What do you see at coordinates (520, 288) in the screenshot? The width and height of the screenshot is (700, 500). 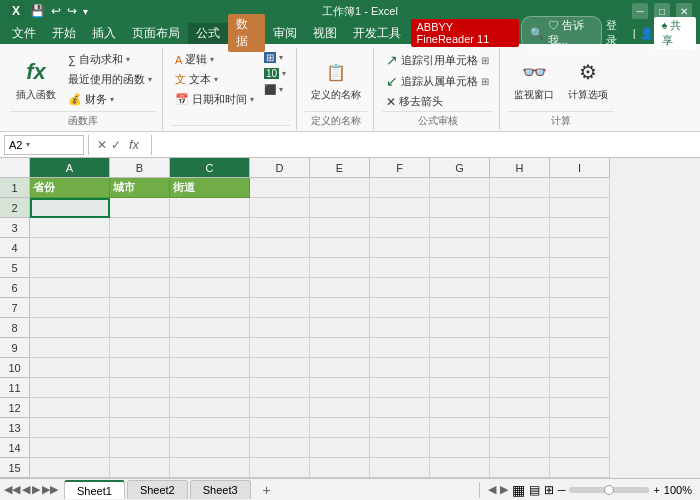 I see `cell-h6` at bounding box center [520, 288].